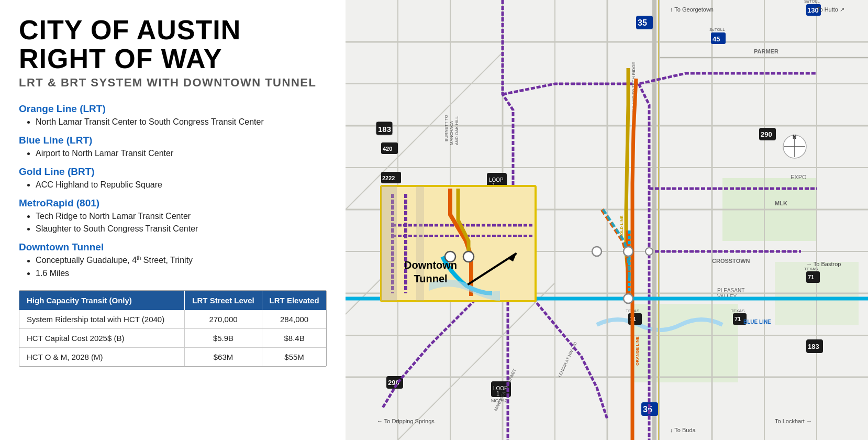 Image resolution: width=868 pixels, height=440 pixels. I want to click on bullet-item: Airport to North Lamar Transit Center, so click(181, 153).